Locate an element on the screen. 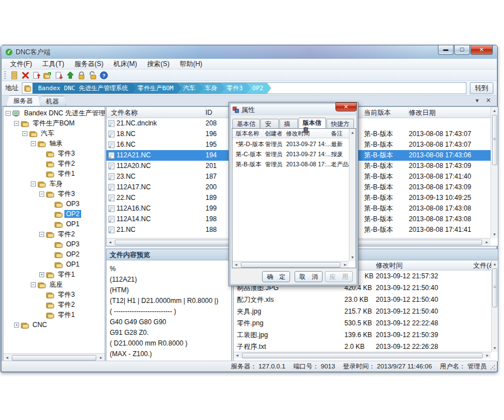 Image resolution: width=504 pixels, height=420 pixels. file-list-vscrollbar: ▲ ▼ is located at coordinates (494, 172).